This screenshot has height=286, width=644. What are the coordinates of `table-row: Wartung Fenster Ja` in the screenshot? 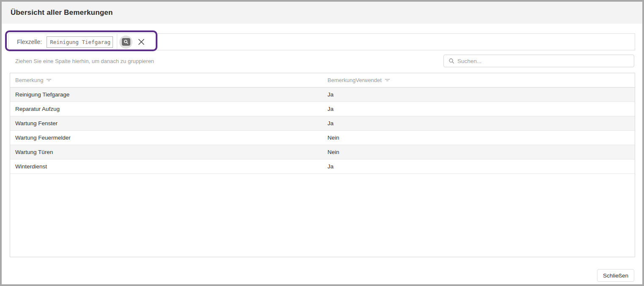 It's located at (322, 124).